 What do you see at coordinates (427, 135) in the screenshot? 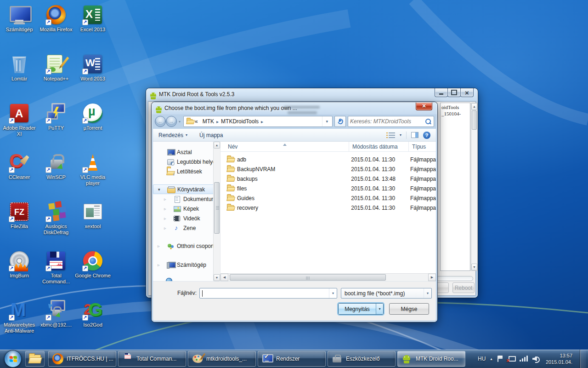
I see `help-icon: ?` at bounding box center [427, 135].